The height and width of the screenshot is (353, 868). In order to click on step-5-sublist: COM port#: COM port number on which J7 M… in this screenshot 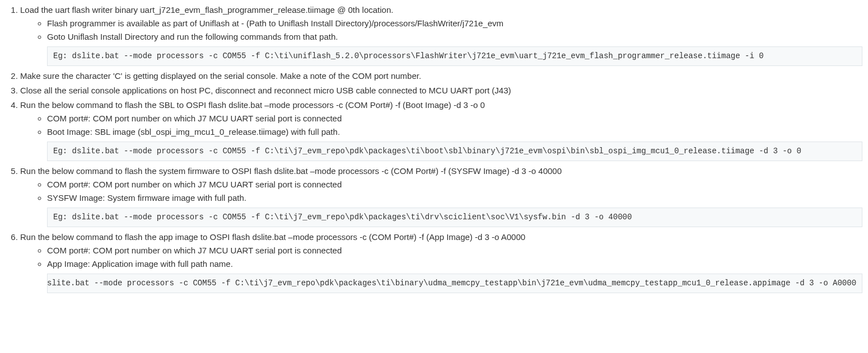, I will do `click(441, 191)`.